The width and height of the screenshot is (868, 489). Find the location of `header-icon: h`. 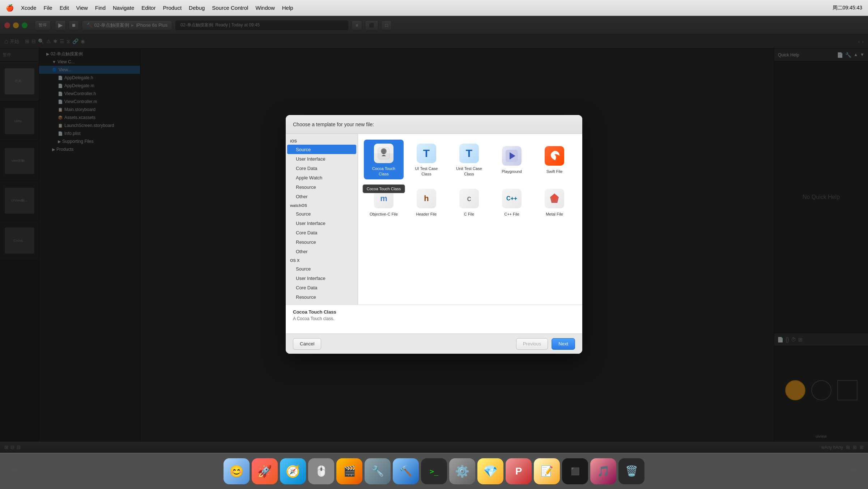

header-icon: h is located at coordinates (426, 199).